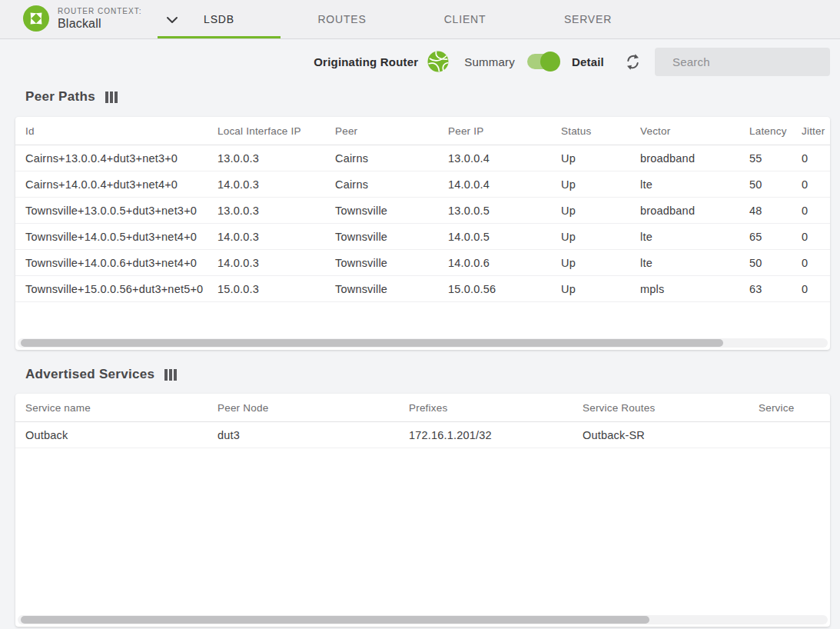 The image size is (840, 629). I want to click on column-header: Id, so click(111, 131).